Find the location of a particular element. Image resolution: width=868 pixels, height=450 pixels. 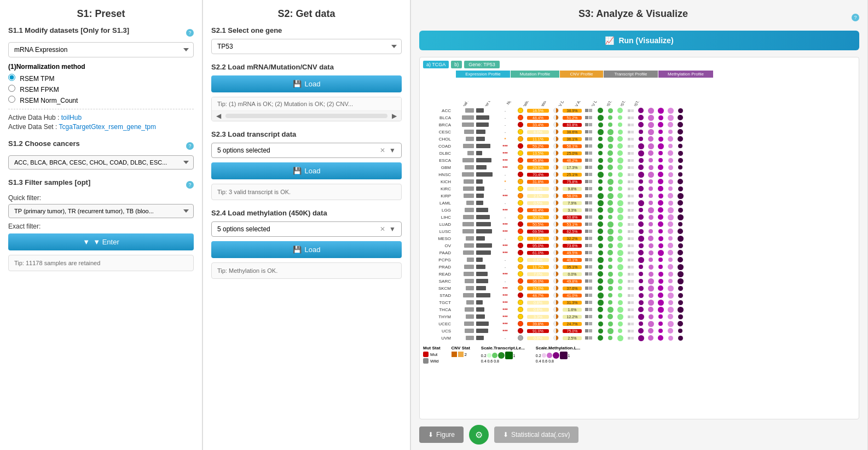

cnv-color1 is located at coordinates (454, 354).